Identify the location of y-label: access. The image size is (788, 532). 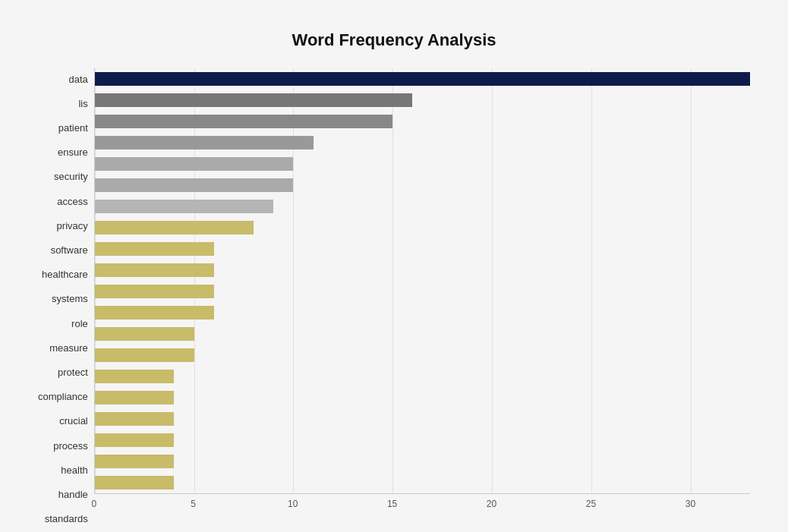
(66, 201).